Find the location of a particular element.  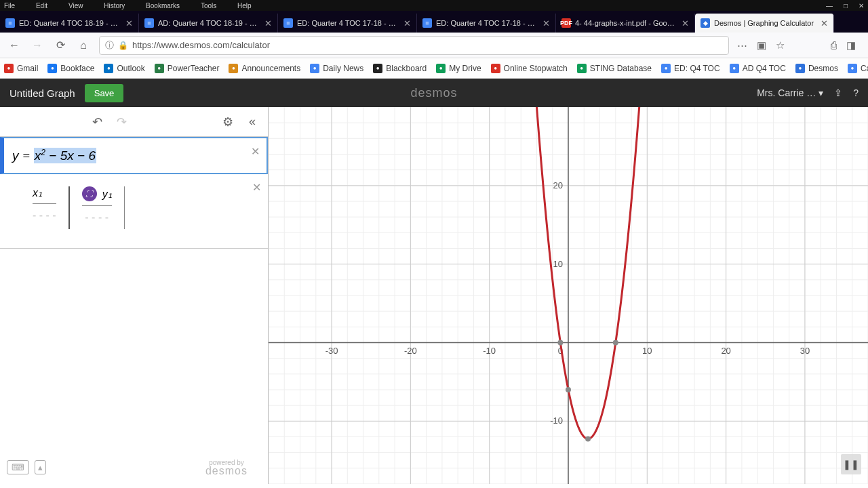

sidebar-icon: ◨ is located at coordinates (851, 45).